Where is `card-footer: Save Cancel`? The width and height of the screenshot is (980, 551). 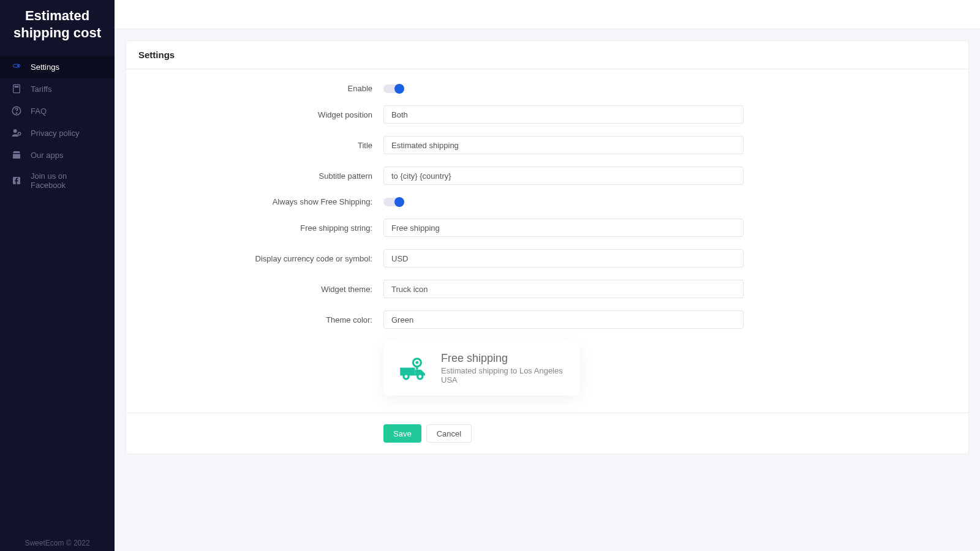
card-footer: Save Cancel is located at coordinates (548, 433).